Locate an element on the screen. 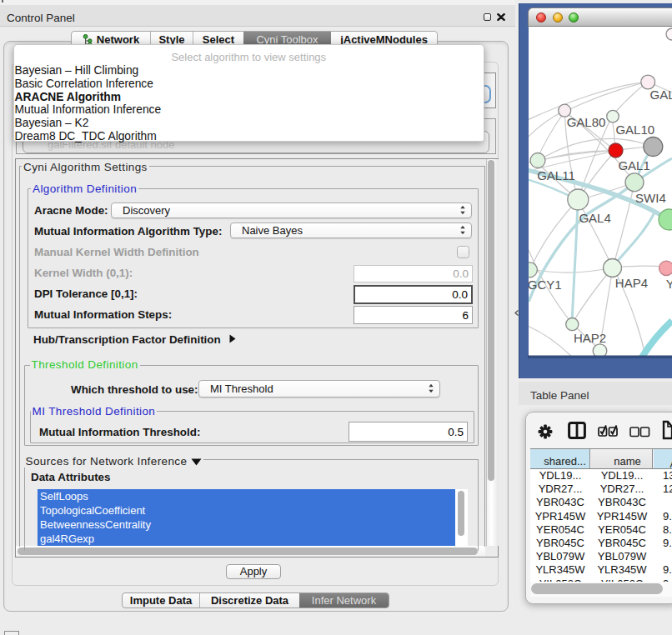 This screenshot has width=672, height=635. svg-text: HAP2 is located at coordinates (590, 338).